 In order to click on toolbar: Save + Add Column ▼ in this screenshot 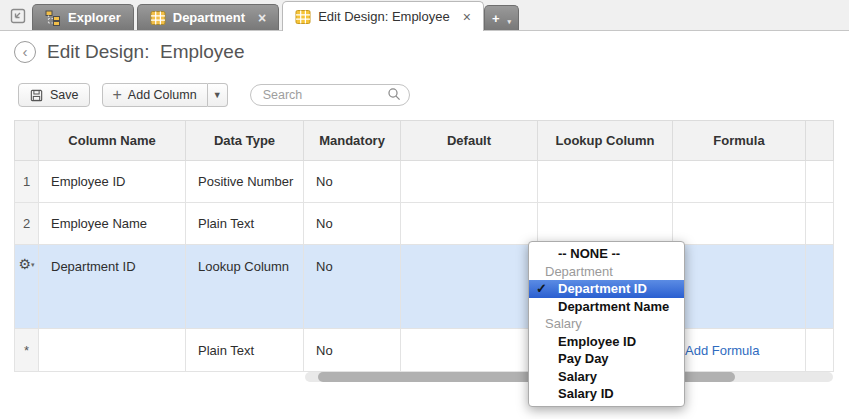, I will do `click(214, 95)`.